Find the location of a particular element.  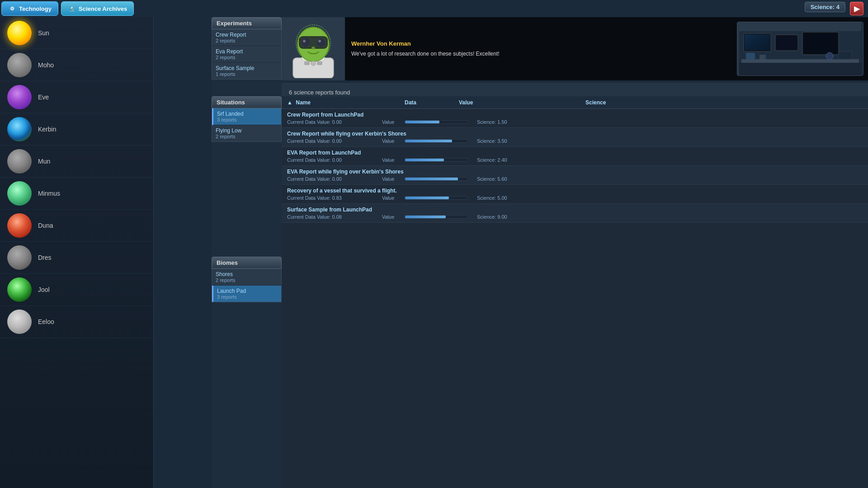

science-archives-button: 🔬 Science Archives is located at coordinates (98, 9).